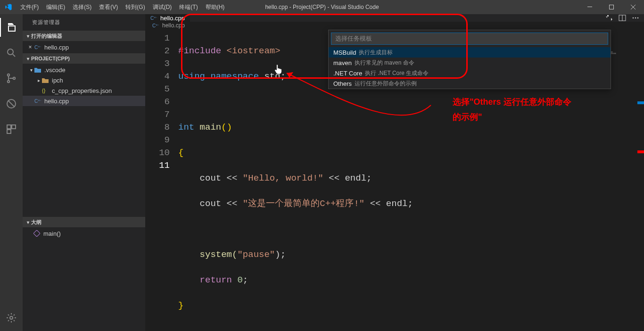 Image resolution: width=644 pixels, height=331 pixels. Describe the element at coordinates (37, 233) in the screenshot. I see `method-icon` at that location.